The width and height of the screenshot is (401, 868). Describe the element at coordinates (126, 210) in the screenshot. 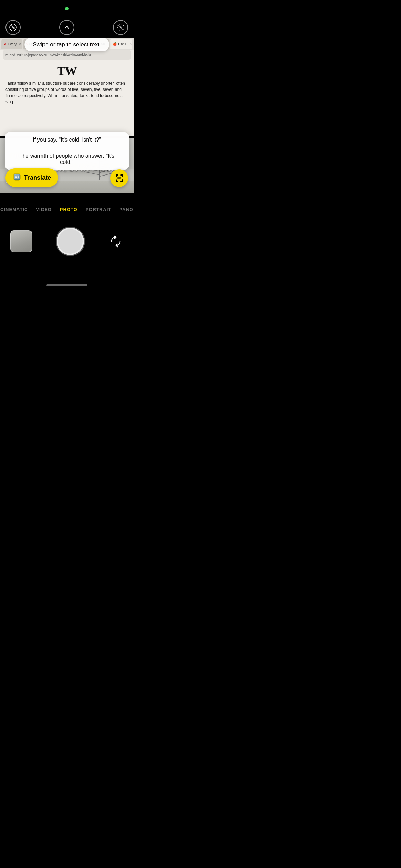

I see `camera-mode-pano: PANO` at that location.